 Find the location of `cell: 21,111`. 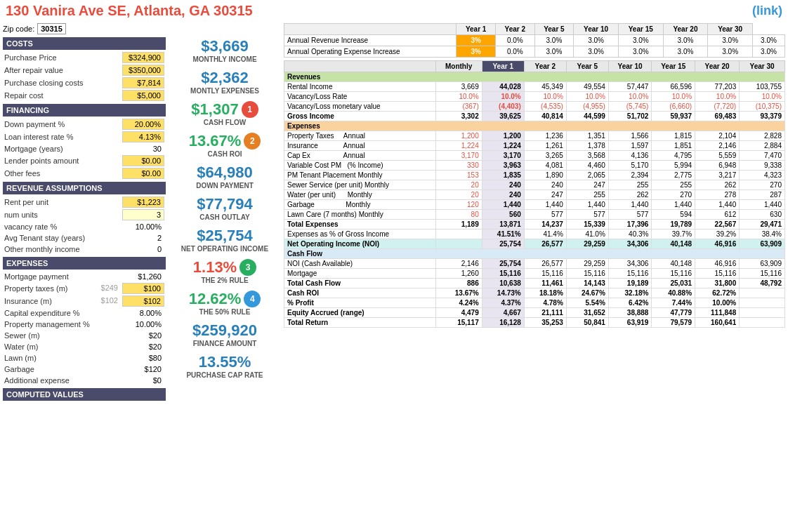

cell: 21,111 is located at coordinates (545, 313).